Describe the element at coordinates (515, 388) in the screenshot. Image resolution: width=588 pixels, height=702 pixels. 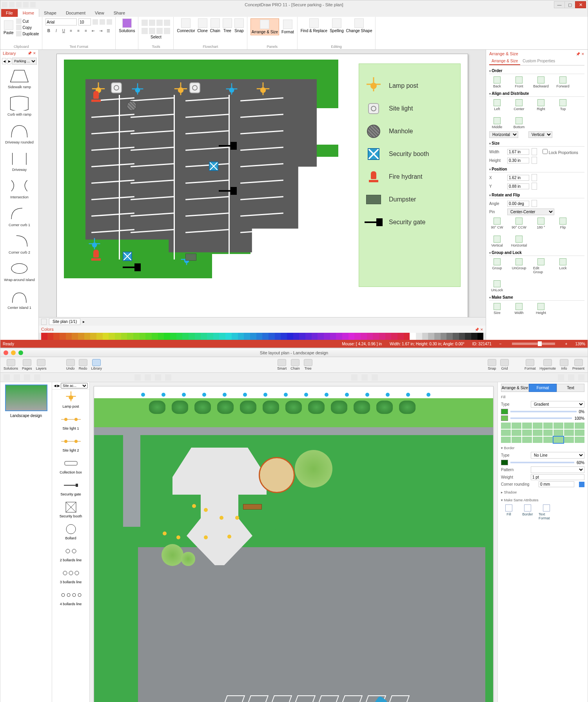
I see `tab-arrange-size: Arrange & Size` at that location.